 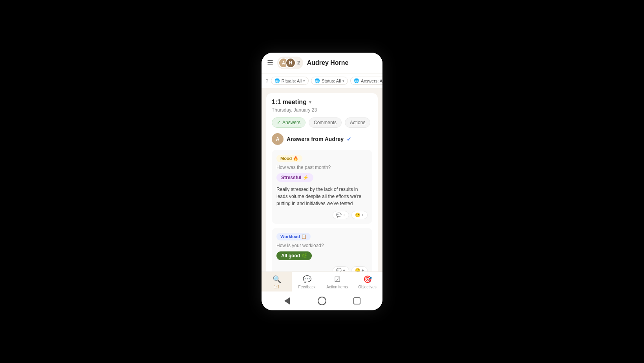 I want to click on bottom-navigation: 🔍 1:1 💬 Feedback ☑ Action items 🎯 Object…, so click(x=322, y=281).